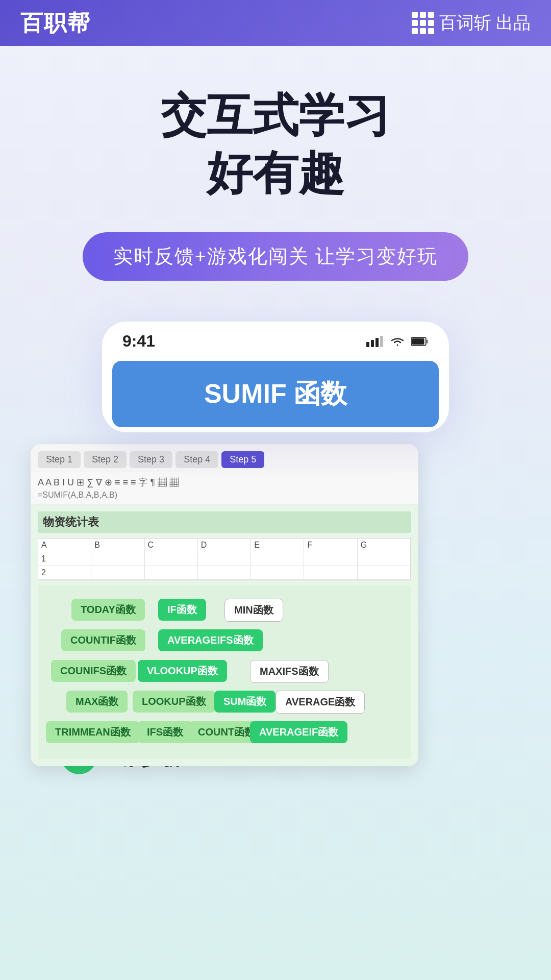 The height and width of the screenshot is (980, 551). I want to click on cell: C, so click(171, 545).